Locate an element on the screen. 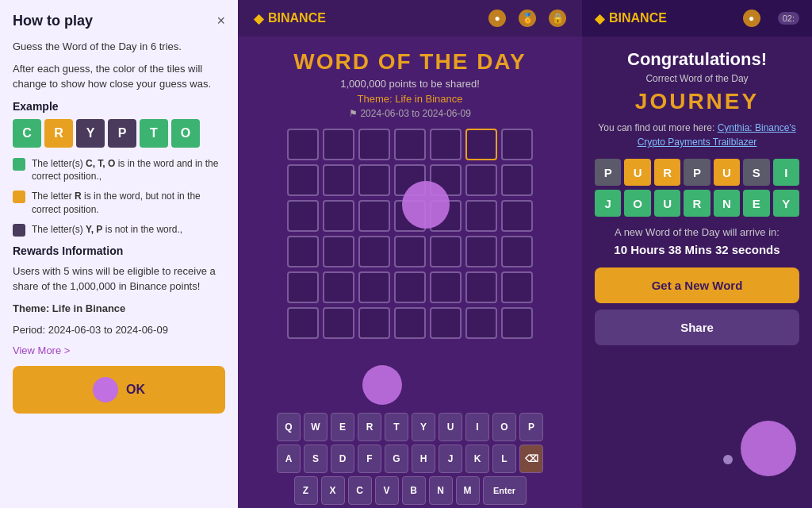  key-E: E is located at coordinates (343, 427).